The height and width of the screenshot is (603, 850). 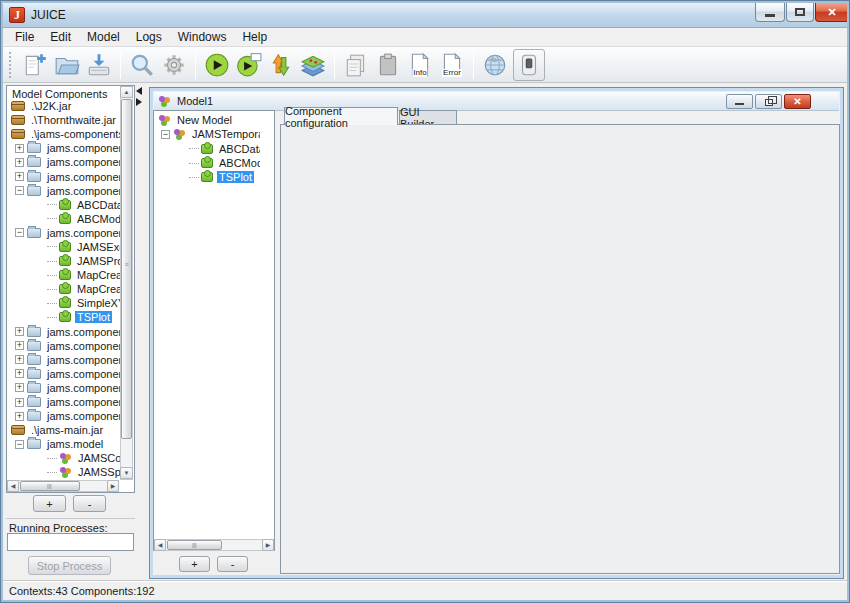 What do you see at coordinates (70, 542) in the screenshot?
I see `running-processes-list` at bounding box center [70, 542].